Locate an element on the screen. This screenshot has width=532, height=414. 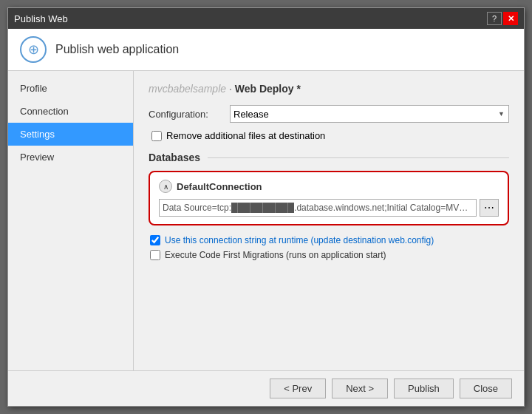
db-name: DefaultConnection is located at coordinates (219, 186).